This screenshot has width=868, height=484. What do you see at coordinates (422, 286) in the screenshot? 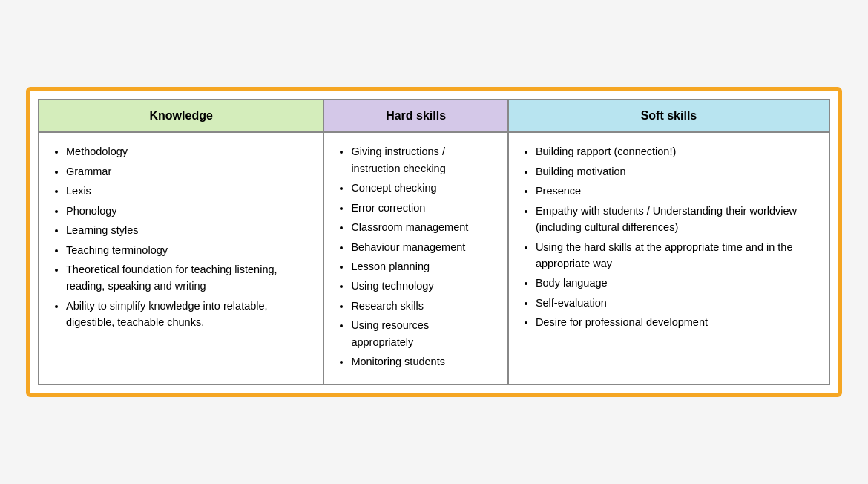
I see `list-item: Using technology` at bounding box center [422, 286].